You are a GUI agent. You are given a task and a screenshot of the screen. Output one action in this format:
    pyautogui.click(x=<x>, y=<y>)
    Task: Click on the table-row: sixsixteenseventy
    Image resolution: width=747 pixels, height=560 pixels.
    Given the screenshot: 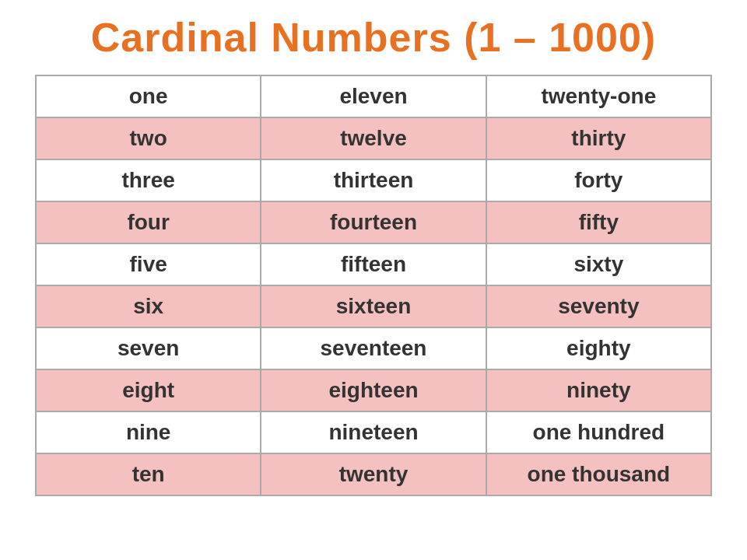 What is the action you would take?
    pyautogui.click(x=374, y=306)
    